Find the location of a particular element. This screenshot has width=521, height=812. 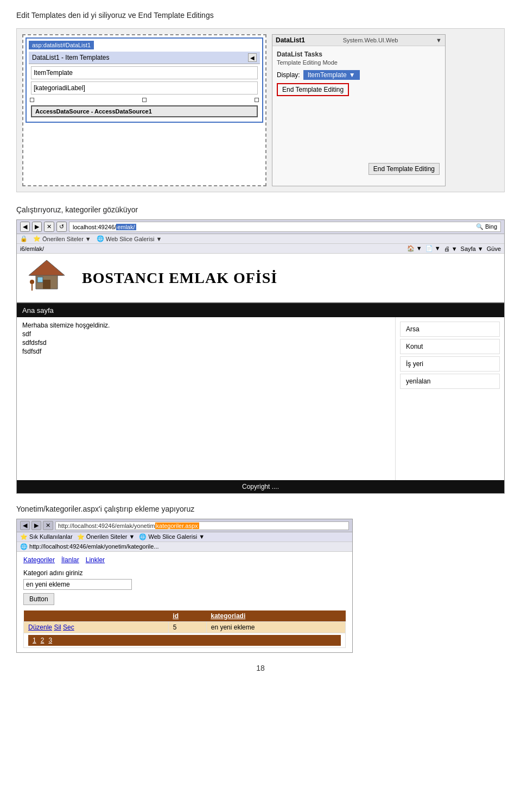

admin-button: Button is located at coordinates (39, 599).